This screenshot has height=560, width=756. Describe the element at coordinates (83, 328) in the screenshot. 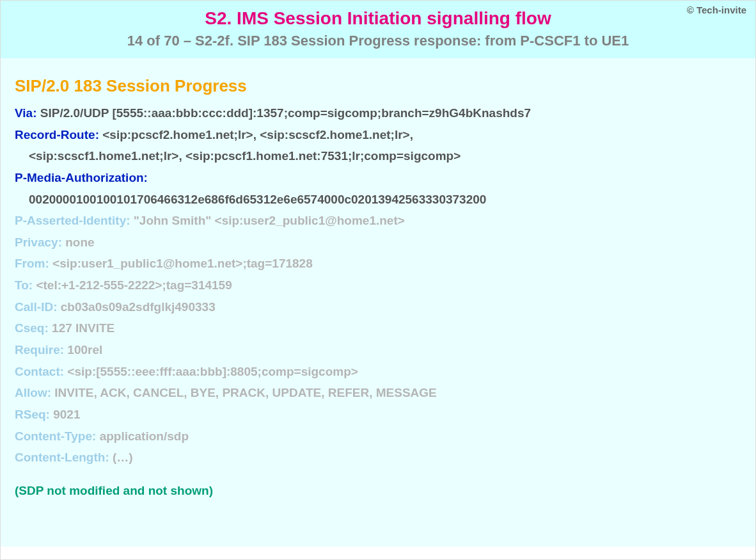

I see `header-value: 127 INVITE` at that location.